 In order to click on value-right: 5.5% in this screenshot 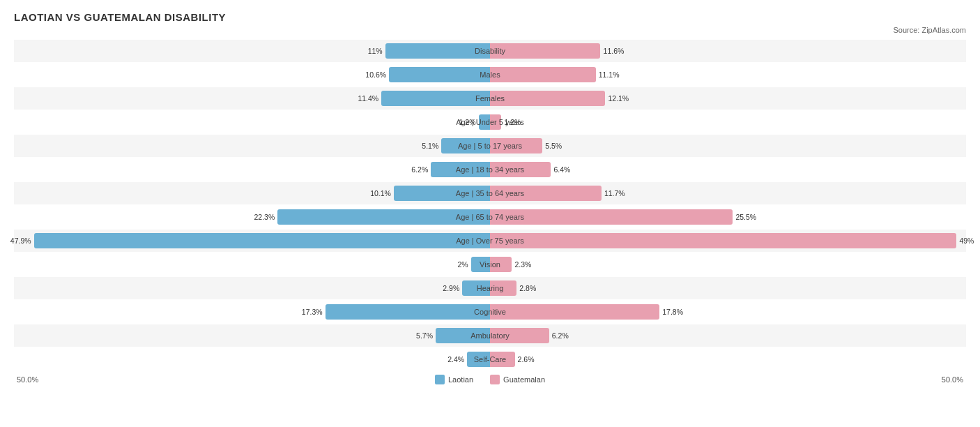, I will do `click(553, 146)`.